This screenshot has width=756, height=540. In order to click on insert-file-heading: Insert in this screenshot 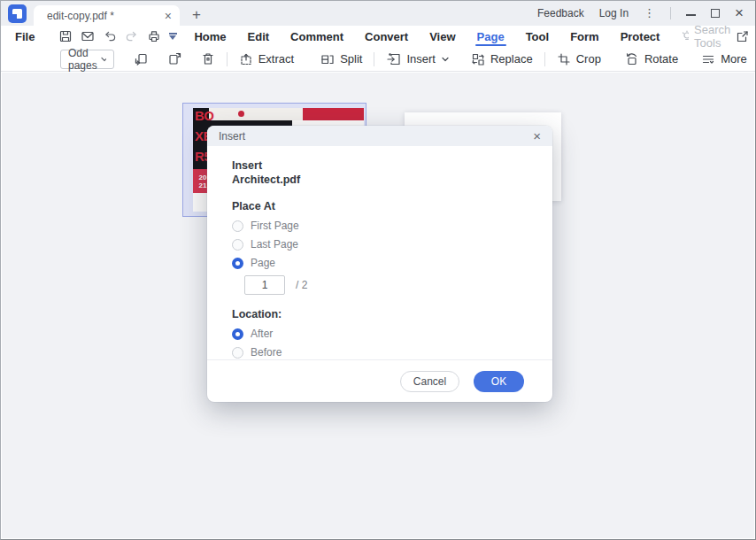, I will do `click(392, 166)`.